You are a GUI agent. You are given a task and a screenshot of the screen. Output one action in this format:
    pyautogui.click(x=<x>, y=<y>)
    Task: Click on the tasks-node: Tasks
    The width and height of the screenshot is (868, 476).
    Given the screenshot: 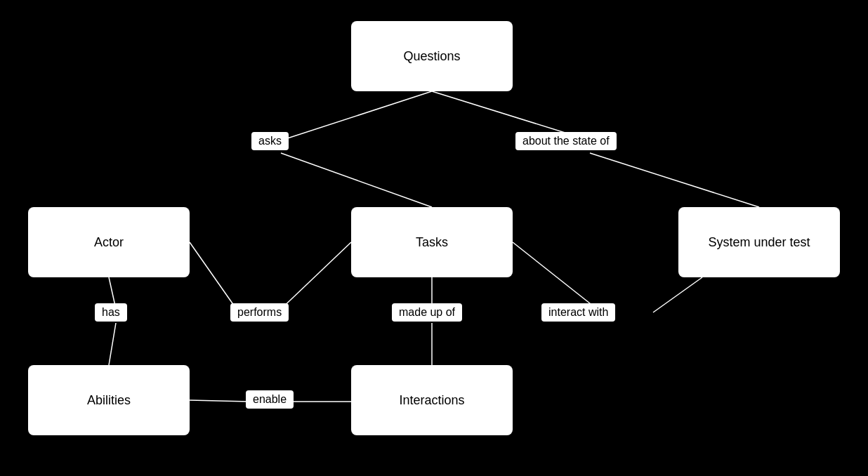 What is the action you would take?
    pyautogui.click(x=432, y=242)
    